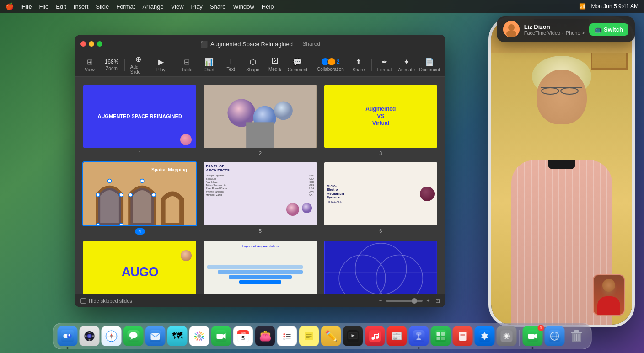 The width and height of the screenshot is (644, 353). What do you see at coordinates (100, 44) in the screenshot?
I see `fullscreen-button` at bounding box center [100, 44].